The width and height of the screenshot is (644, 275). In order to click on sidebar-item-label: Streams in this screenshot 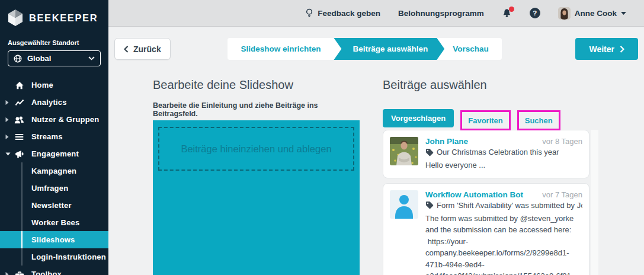, I will do `click(47, 136)`.